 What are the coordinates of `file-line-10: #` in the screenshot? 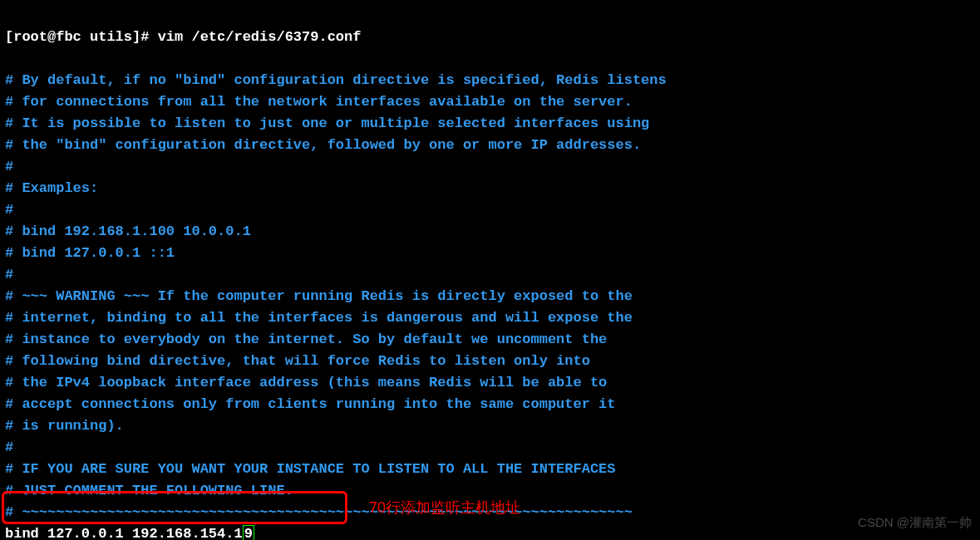 It's located at (9, 274).